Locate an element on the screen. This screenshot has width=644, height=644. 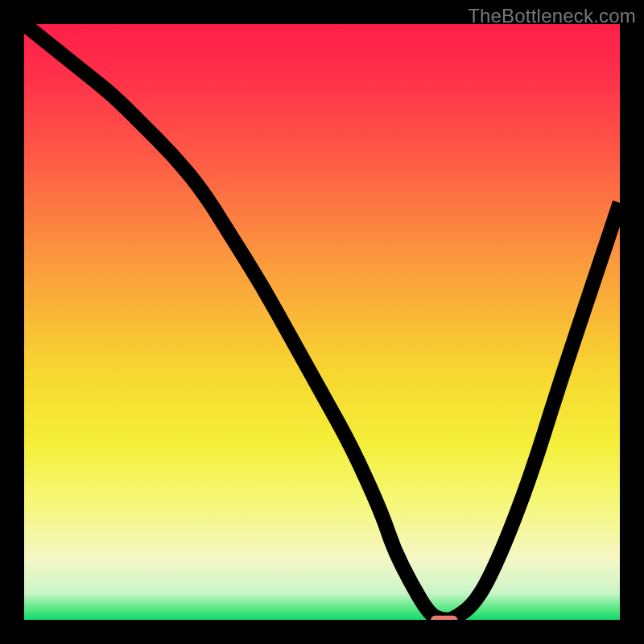
minimum-marker is located at coordinates (444, 618).